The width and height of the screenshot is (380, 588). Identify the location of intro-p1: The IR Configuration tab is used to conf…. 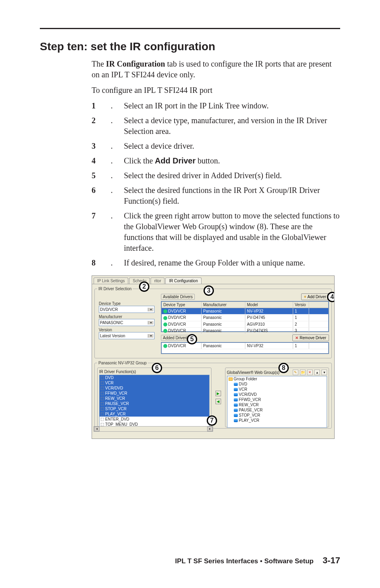
(216, 69).